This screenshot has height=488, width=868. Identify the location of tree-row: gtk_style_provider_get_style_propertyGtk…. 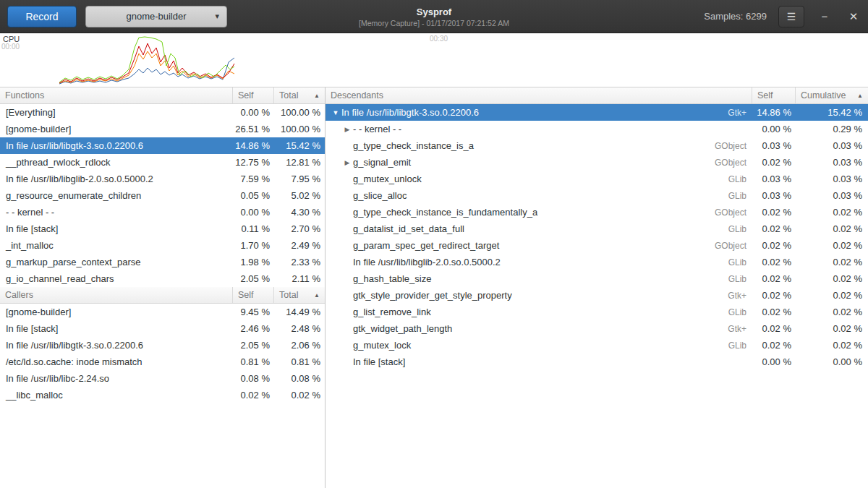
(597, 295).